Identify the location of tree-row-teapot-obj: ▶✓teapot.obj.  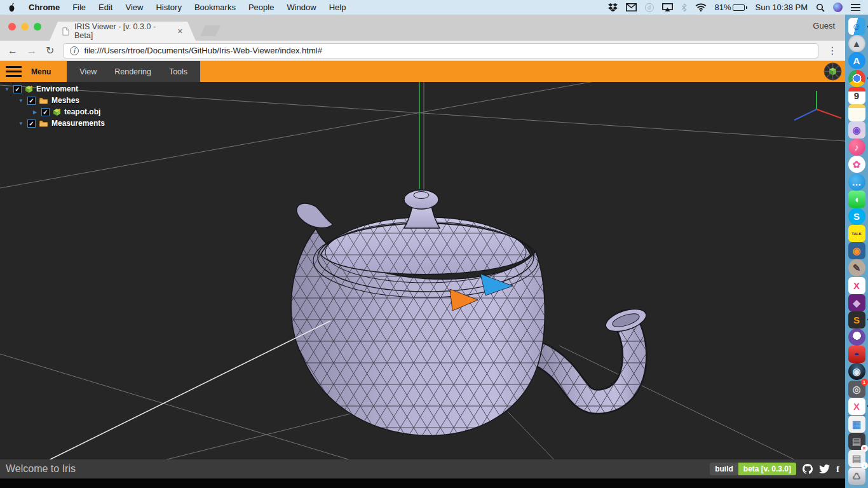
(53, 112).